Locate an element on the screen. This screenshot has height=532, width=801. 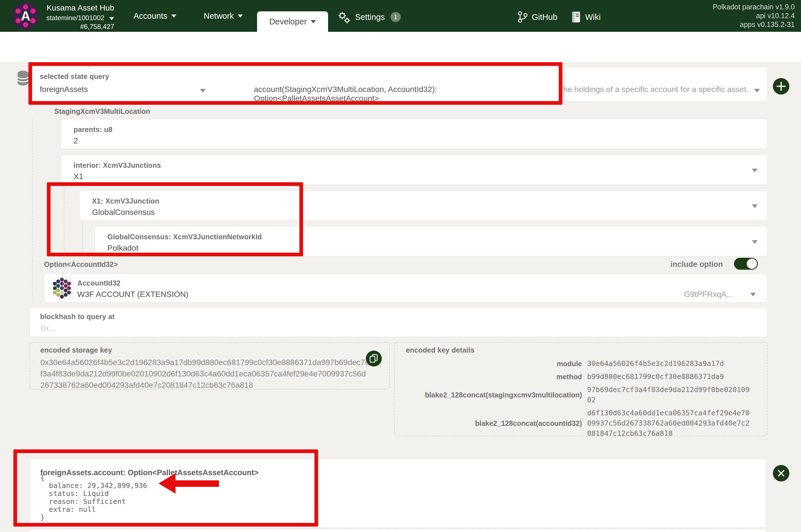
blockhash-label: blockhash to query at is located at coordinates (77, 317).